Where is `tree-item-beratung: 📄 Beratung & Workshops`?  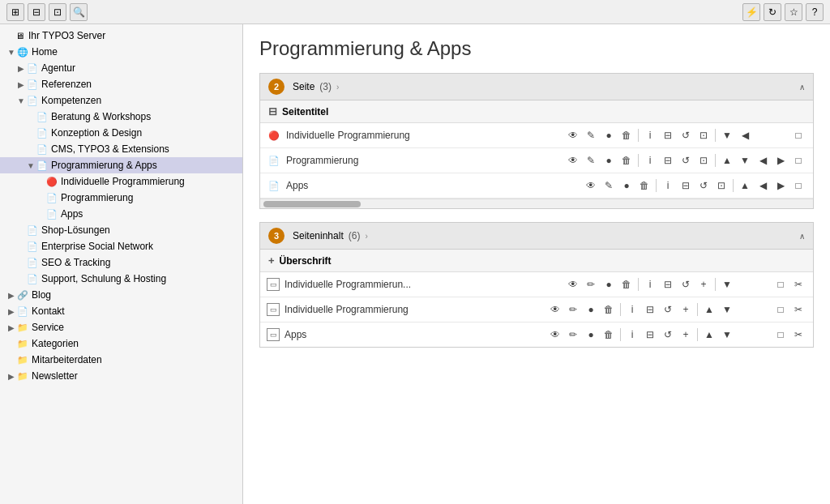 tree-item-beratung: 📄 Beratung & Workshops is located at coordinates (122, 117).